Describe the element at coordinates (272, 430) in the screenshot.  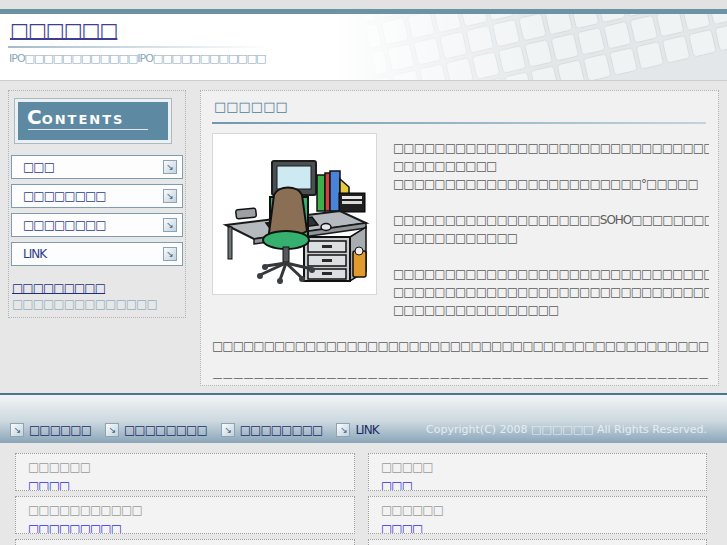
I see `footer-link-3: ↘ □□□□□□□□` at that location.